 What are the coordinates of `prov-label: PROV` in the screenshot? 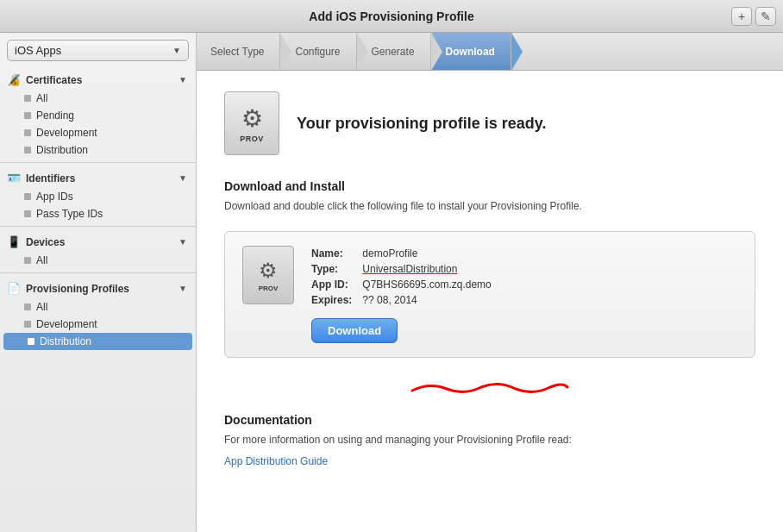 It's located at (252, 139).